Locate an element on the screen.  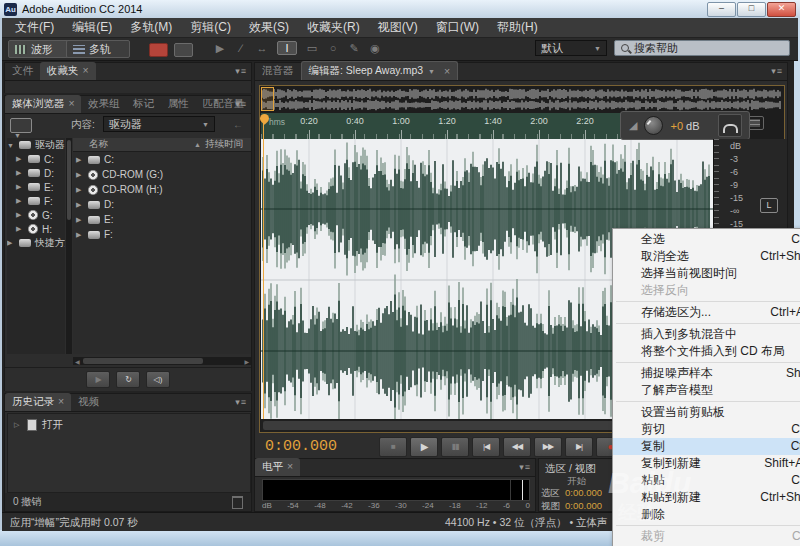
view-start-value: 0:00.000 is located at coordinates (584, 506).